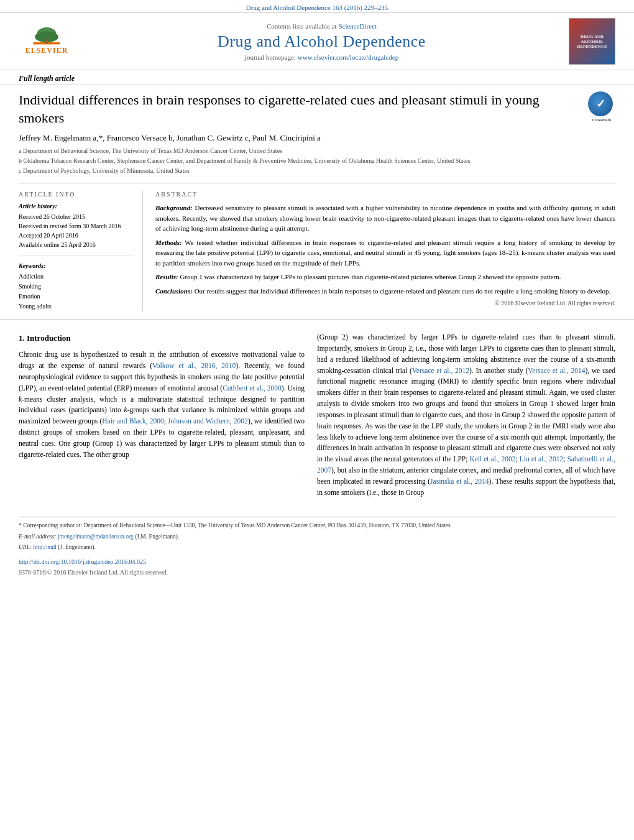  What do you see at coordinates (322, 26) in the screenshot?
I see `contents-line: Contents lists available at ScienceDirec…` at bounding box center [322, 26].